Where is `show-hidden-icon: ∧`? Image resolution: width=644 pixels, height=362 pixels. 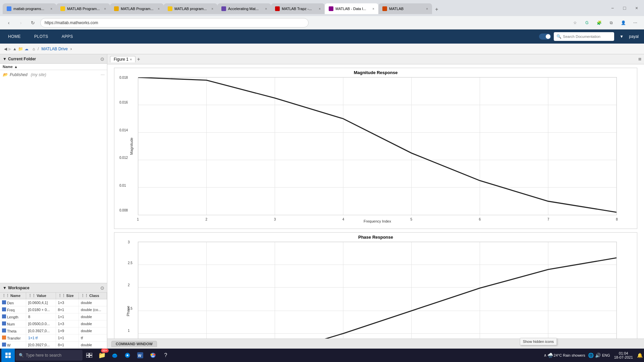
show-hidden-icon: ∧ is located at coordinates (545, 355).